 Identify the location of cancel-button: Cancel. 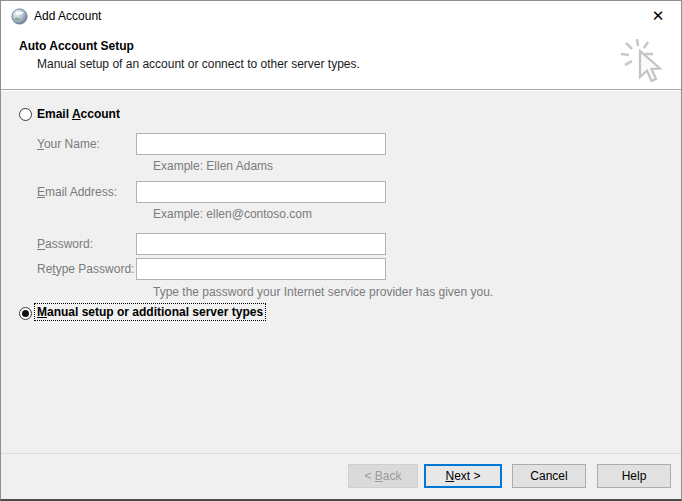
(549, 476).